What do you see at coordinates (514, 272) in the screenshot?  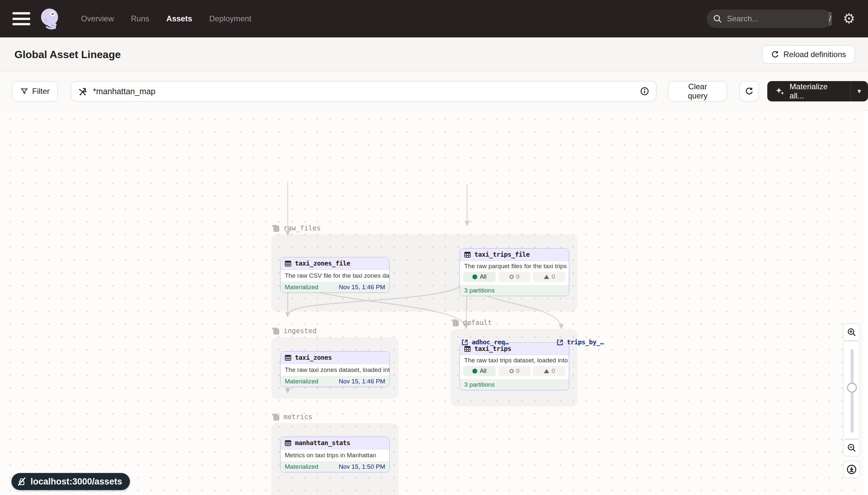 I see `asset-node-taxi-trips-file: taxi_trips_file The raw parquet files fo…` at bounding box center [514, 272].